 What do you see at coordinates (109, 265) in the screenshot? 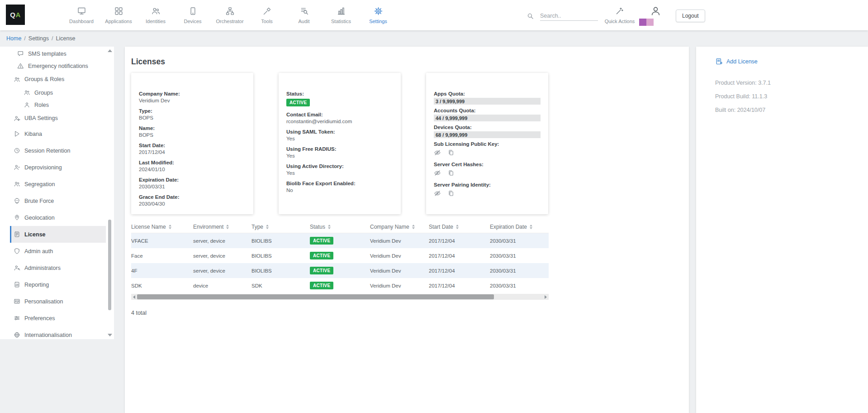
I see `sidebar-scrollbar-thumb` at bounding box center [109, 265].